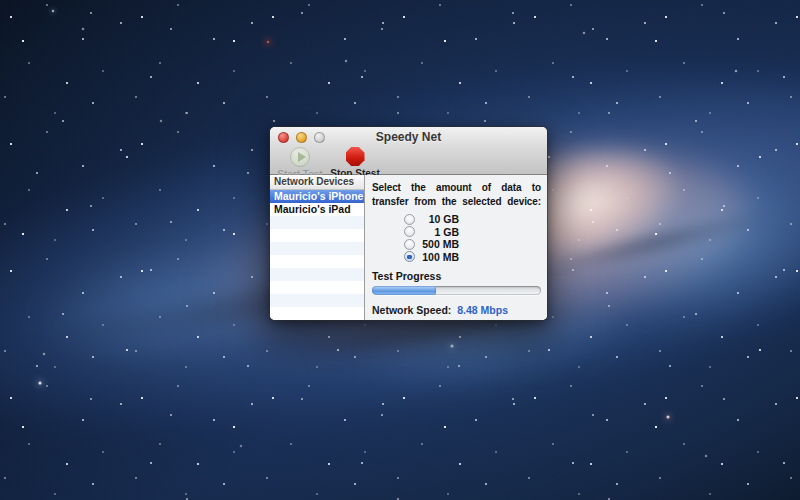 The width and height of the screenshot is (800, 500). I want to click on device-row-ipad: Mauricio's iPad, so click(317, 210).